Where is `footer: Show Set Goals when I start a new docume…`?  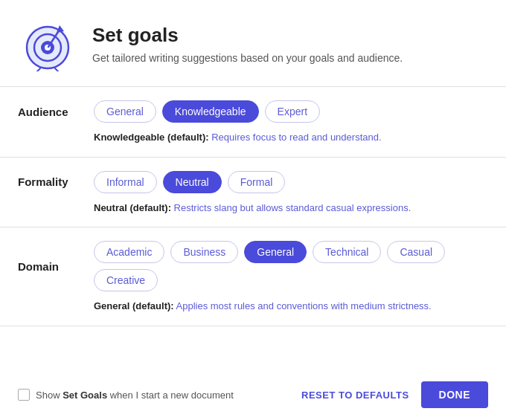
footer: Show Set Goals when I start a new docume… is located at coordinates (253, 395).